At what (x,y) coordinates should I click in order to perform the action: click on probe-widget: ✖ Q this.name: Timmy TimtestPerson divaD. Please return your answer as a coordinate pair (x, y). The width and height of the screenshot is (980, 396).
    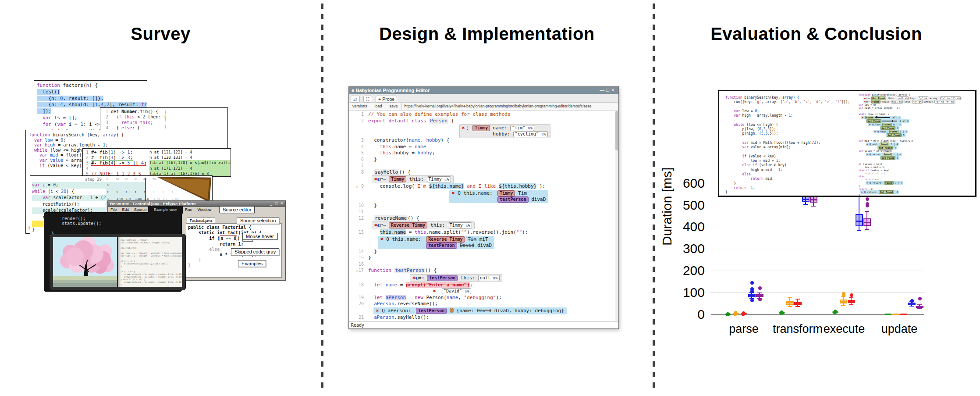
    Looking at the image, I should click on (499, 196).